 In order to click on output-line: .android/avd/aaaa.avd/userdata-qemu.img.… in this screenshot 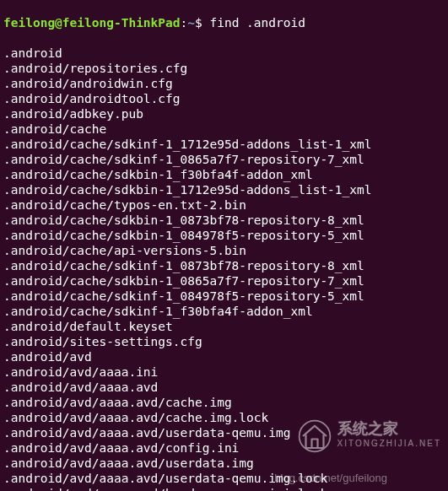, I will do `click(224, 478)`.